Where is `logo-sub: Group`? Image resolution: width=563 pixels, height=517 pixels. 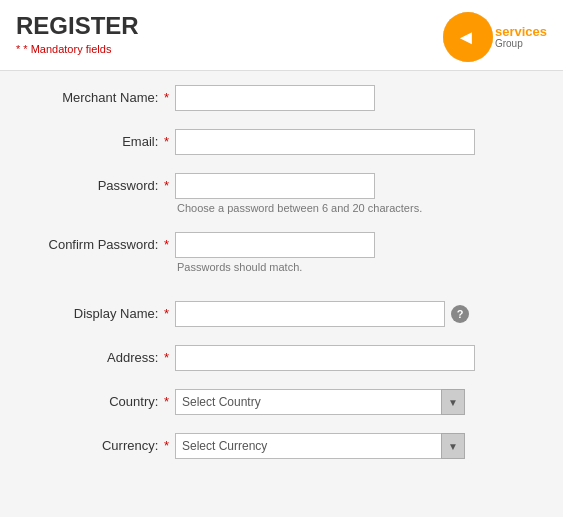
logo-sub: Group is located at coordinates (521, 44).